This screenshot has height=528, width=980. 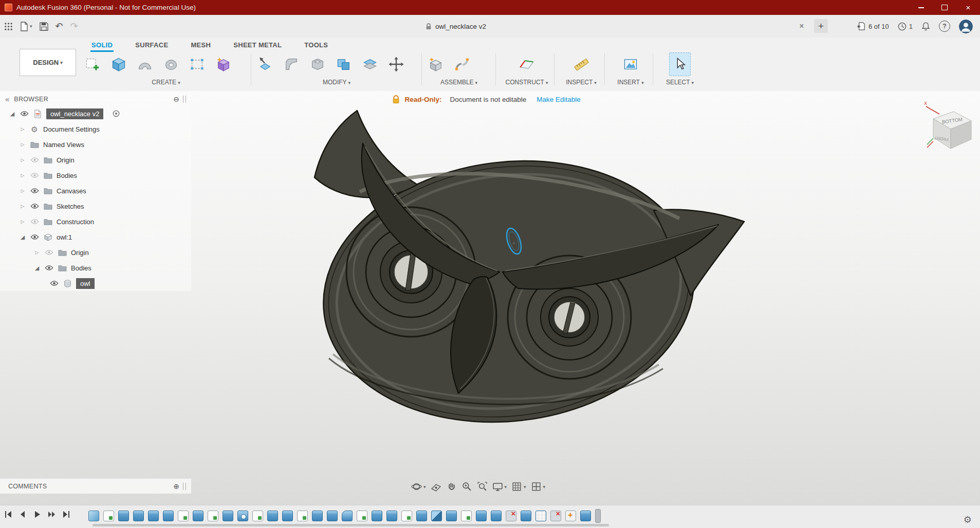 What do you see at coordinates (418, 486) in the screenshot?
I see `orbit-icon: ▾` at bounding box center [418, 486].